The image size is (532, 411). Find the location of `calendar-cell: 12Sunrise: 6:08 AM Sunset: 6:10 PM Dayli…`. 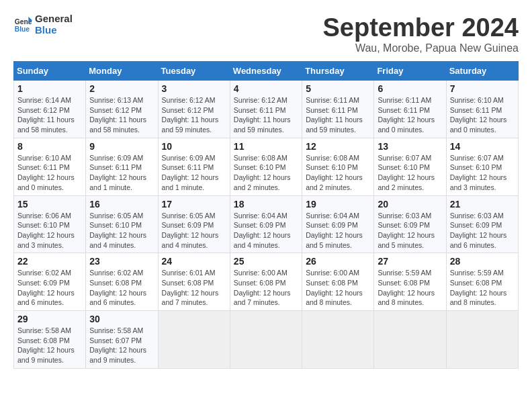

calendar-cell: 12Sunrise: 6:08 AM Sunset: 6:10 PM Dayli… is located at coordinates (339, 167).